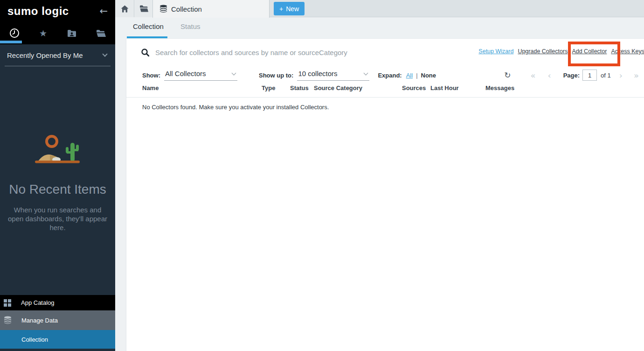 This screenshot has height=351, width=644. What do you see at coordinates (58, 322) in the screenshot?
I see `sidebar-bottom-nav: App Catalog Manage Data Collection` at bounding box center [58, 322].